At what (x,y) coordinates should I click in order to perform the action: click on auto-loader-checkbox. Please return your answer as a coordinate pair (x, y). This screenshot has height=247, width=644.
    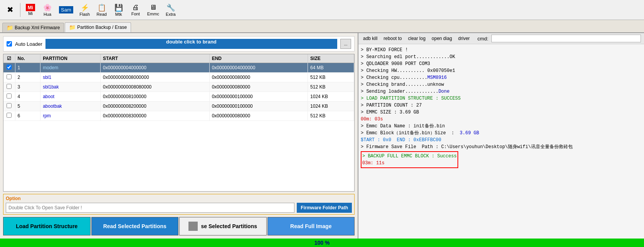
    Looking at the image, I should click on (9, 44).